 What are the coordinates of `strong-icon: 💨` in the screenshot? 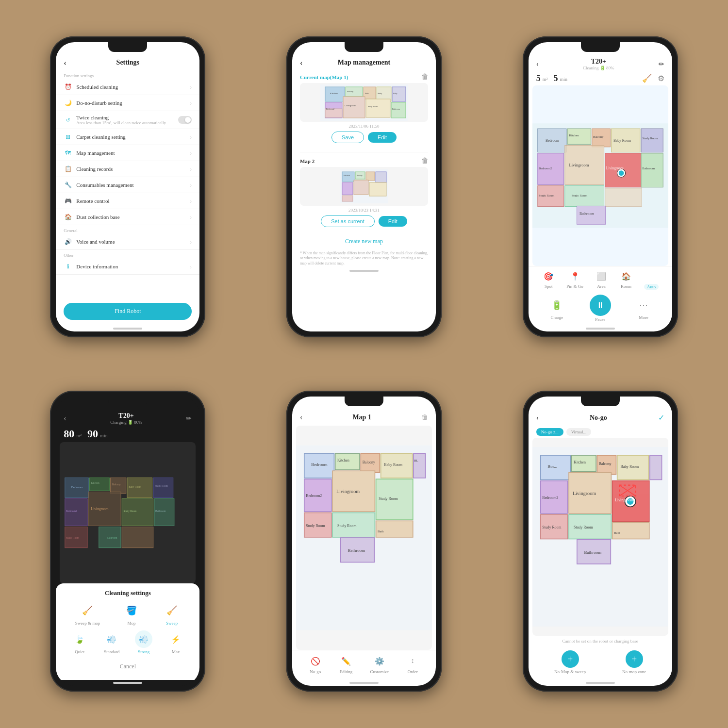 It's located at (144, 639).